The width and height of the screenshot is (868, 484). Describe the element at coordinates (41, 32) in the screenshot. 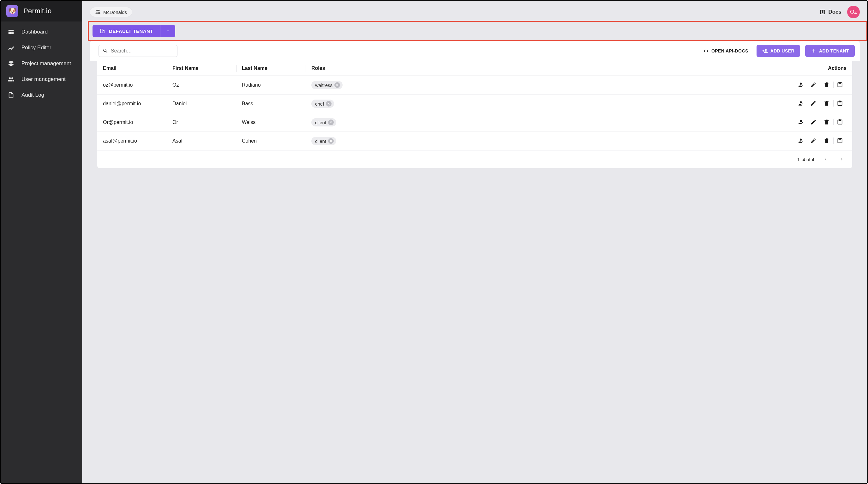

I see `sidebar-item-dashboard: Dashboard` at that location.